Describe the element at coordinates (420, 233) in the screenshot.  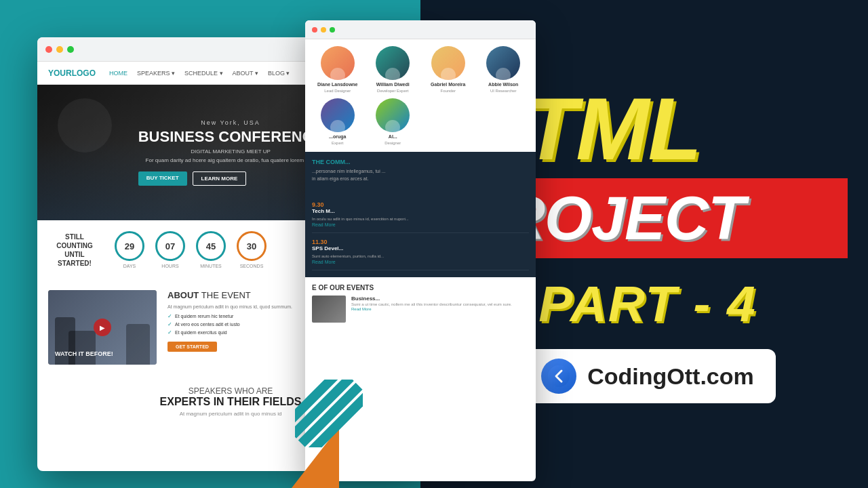
I see `schedule-section: 9.30 Tech M... In oculu su adlit in quo …` at that location.